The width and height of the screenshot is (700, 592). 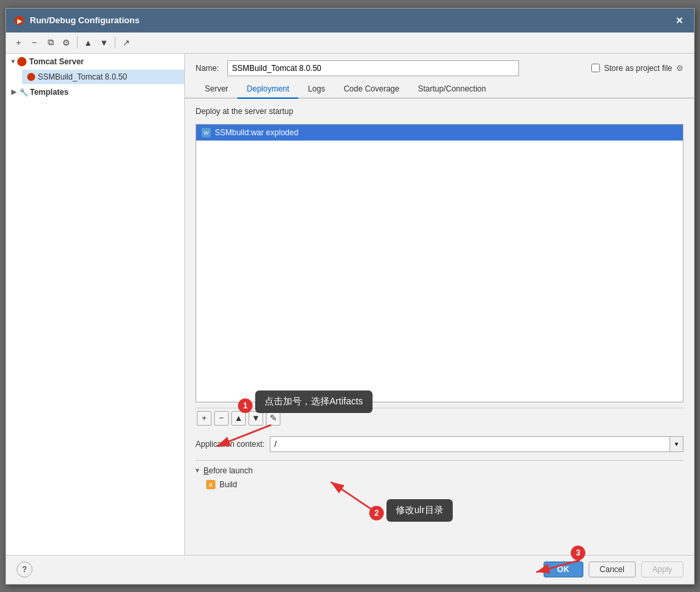 I want to click on deploy-item-label: SSMbuild:war exploded, so click(x=257, y=133).